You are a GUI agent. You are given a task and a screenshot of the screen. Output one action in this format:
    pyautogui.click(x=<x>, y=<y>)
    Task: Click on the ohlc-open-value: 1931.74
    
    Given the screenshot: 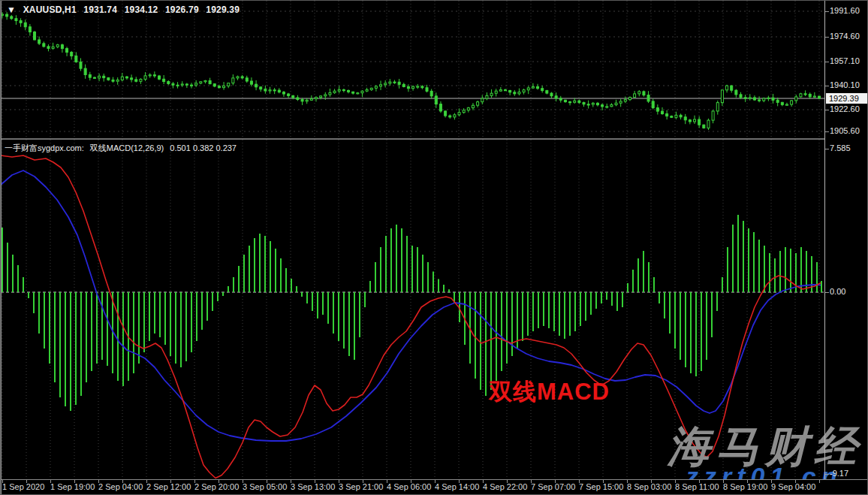 What is the action you would take?
    pyautogui.click(x=101, y=10)
    